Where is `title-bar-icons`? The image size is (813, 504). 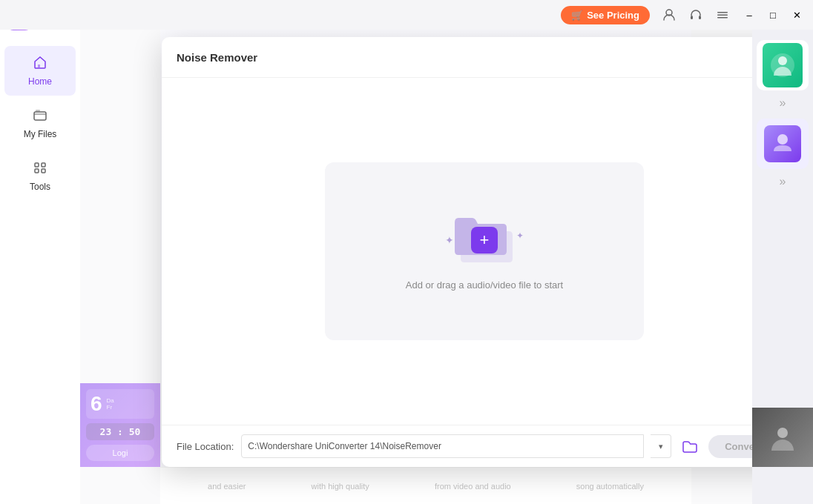 title-bar-icons is located at coordinates (696, 15).